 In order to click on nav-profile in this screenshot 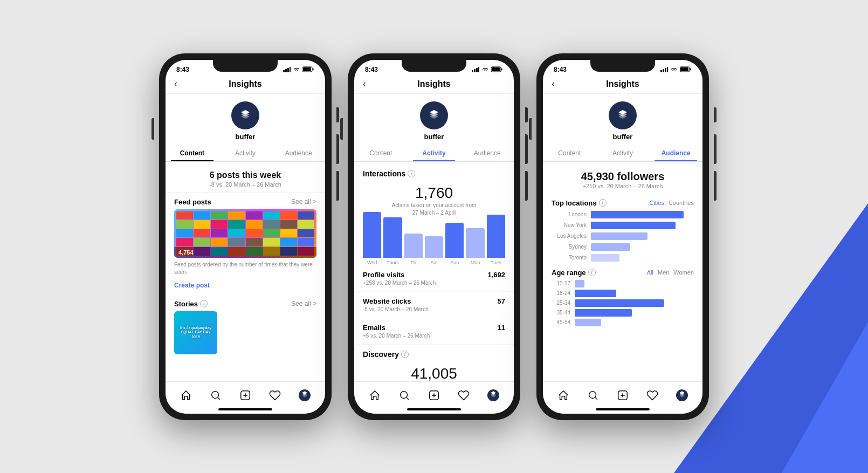, I will do `click(305, 395)`.